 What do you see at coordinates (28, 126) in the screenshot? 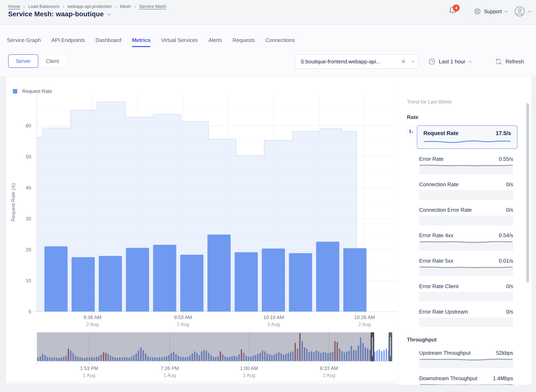
I see `svg-text: 60` at bounding box center [28, 126].